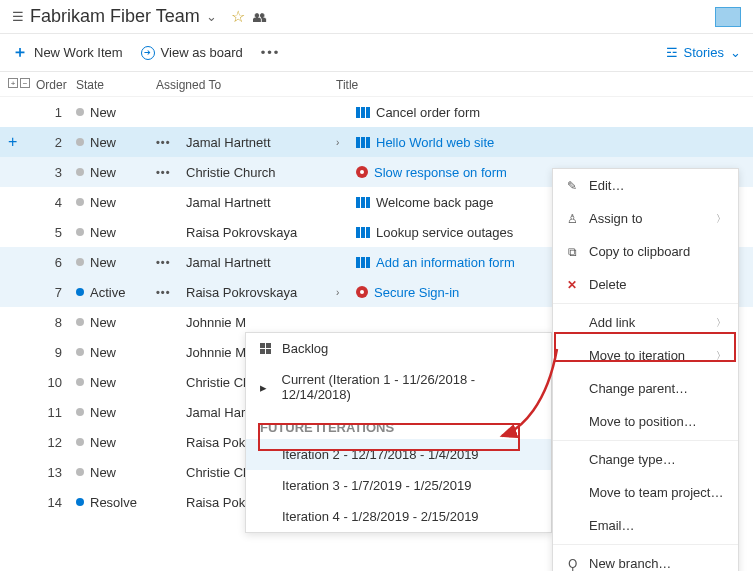 This screenshot has height=571, width=753. I want to click on work-item-link: Slow response on form, so click(440, 172).